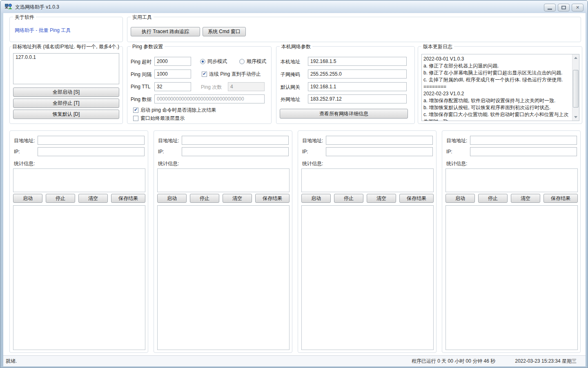 This screenshot has height=368, width=588. Describe the element at coordinates (577, 7) in the screenshot. I see `close-icon: ✕` at that location.